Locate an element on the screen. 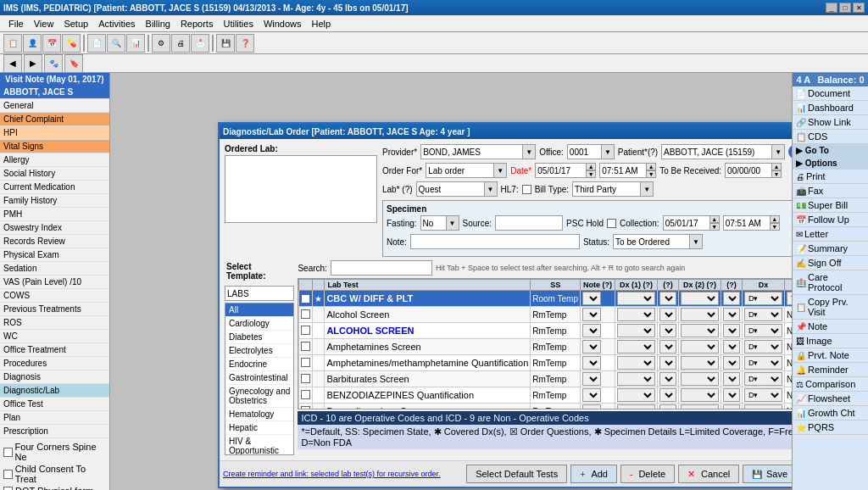 The height and width of the screenshot is (490, 868). source-input is located at coordinates (529, 223).